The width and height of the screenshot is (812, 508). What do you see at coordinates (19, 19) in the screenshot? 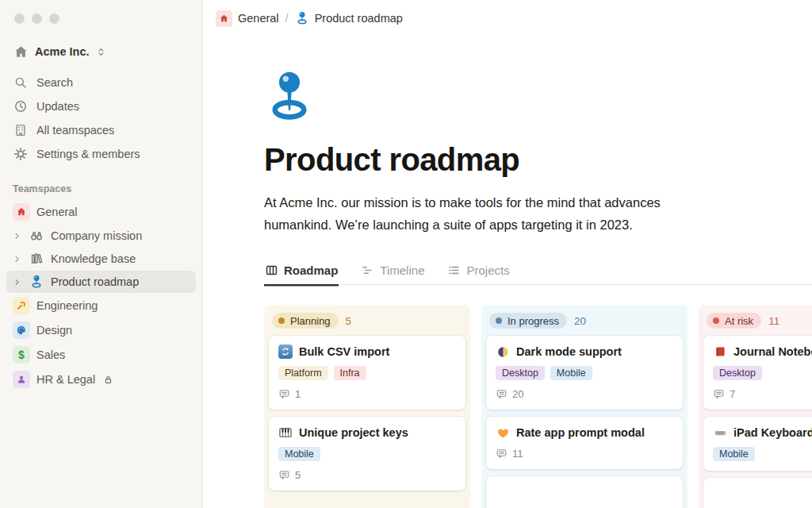
I see `window-close-button` at bounding box center [19, 19].